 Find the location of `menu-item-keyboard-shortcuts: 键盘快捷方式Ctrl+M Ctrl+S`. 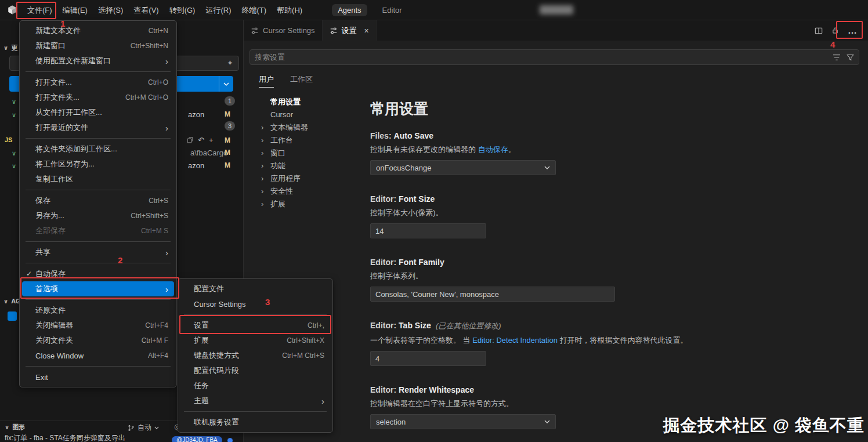

menu-item-keyboard-shortcuts: 键盘快捷方式Ctrl+M Ctrl+S is located at coordinates (255, 356).